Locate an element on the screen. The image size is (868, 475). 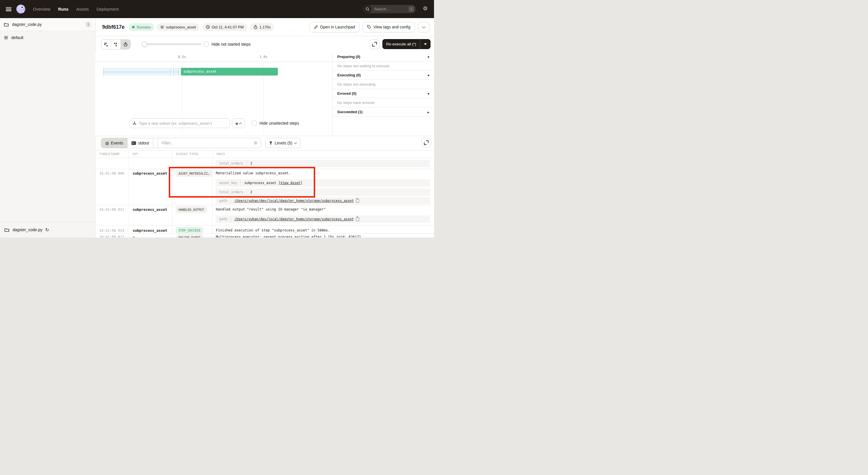
metadata-table: asset_key subprocess_asset[View Asset] is located at coordinates (323, 183).